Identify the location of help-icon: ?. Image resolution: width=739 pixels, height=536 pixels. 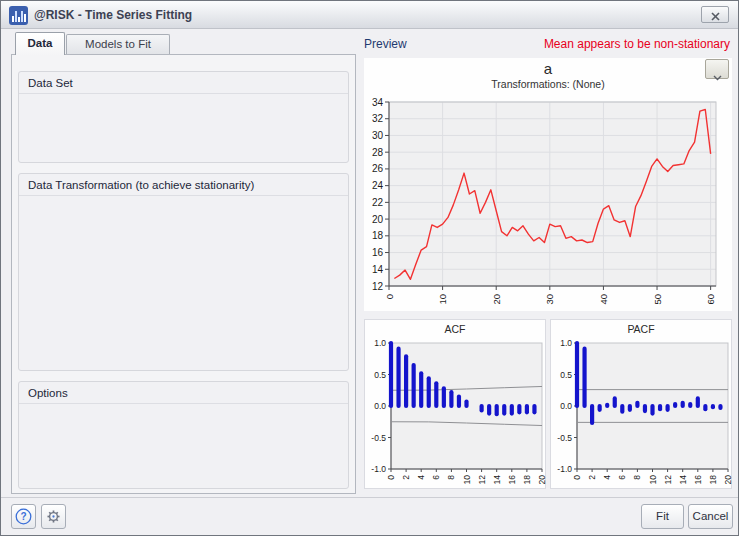
(24, 516).